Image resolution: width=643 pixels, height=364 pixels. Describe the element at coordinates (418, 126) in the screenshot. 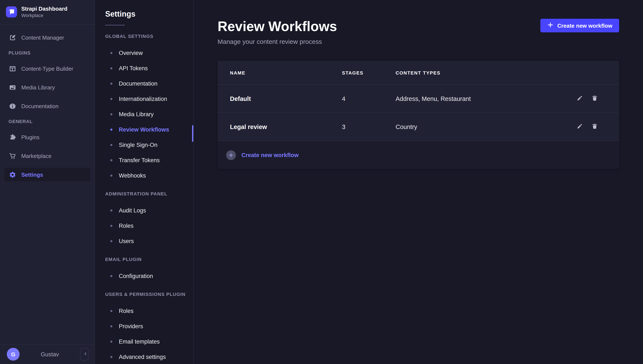

I see `table-row: Legal review 3 Country` at that location.